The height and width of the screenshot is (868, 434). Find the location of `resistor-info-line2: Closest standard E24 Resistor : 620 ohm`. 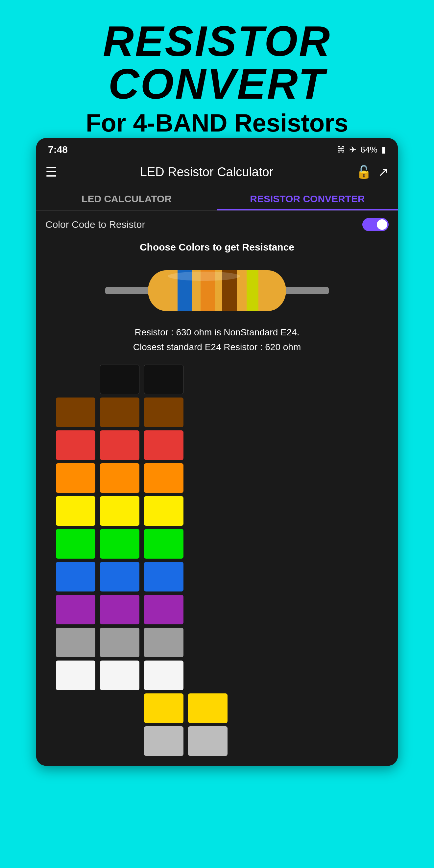

resistor-info-line2: Closest standard E24 Resistor : 620 ohm is located at coordinates (217, 347).